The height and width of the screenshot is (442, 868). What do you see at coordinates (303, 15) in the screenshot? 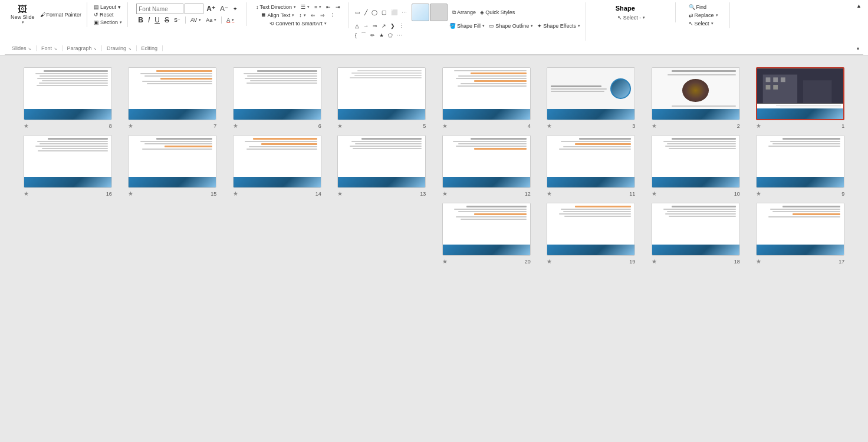
I see `line-spacing-button: ↕▾` at bounding box center [303, 15].